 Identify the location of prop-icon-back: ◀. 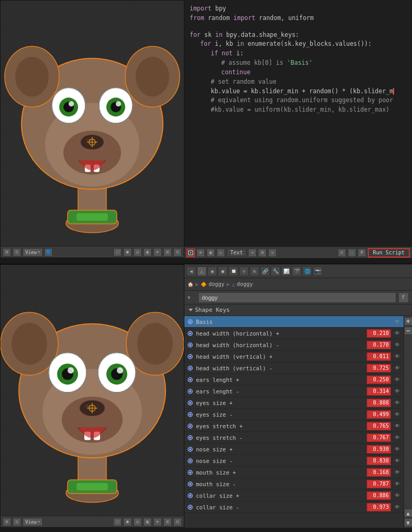
(191, 271).